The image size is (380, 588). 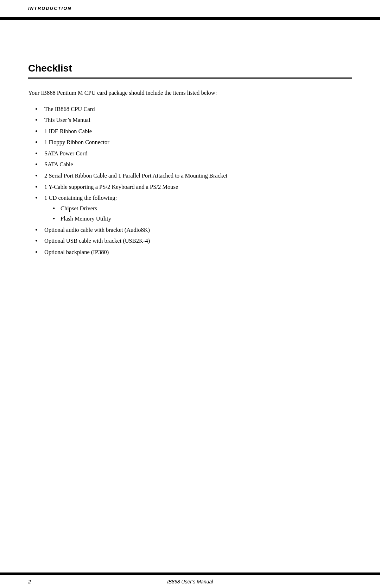 What do you see at coordinates (190, 93) in the screenshot?
I see `intro-paragraph: Your IB868 Pentium M CPU card package sh…` at bounding box center [190, 93].